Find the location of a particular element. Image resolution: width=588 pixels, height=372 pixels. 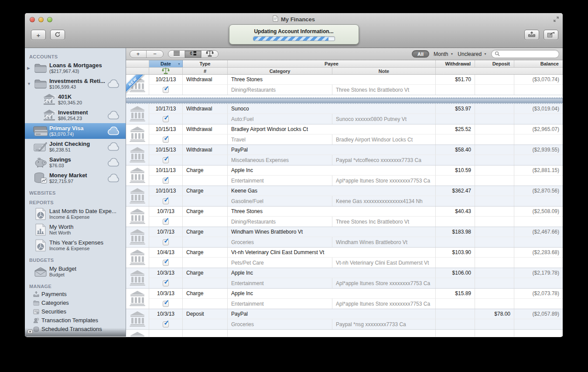

sidebar-item-securities: Securities is located at coordinates (75, 312).